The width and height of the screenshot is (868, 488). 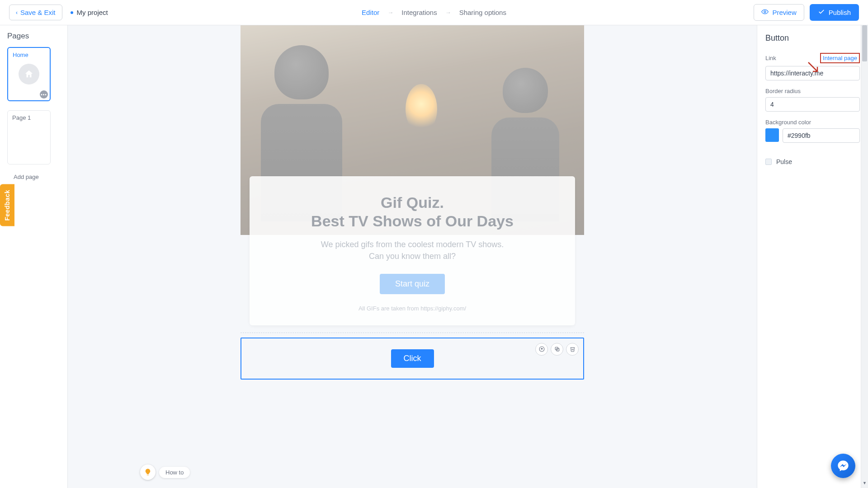 What do you see at coordinates (784, 13) in the screenshot?
I see `preview-label: Preview` at bounding box center [784, 13].